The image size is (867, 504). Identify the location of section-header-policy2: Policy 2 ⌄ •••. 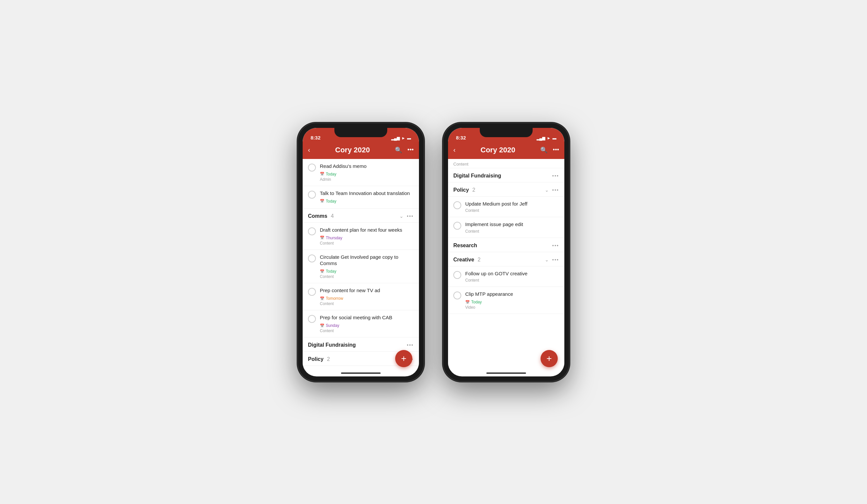
(506, 190).